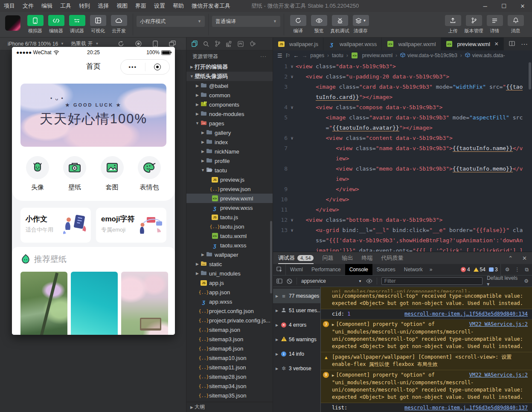 The image size is (532, 412). Describe the element at coordinates (55, 225) in the screenshot. I see `promo-card-小作文: 小作文适合中午用` at that location.